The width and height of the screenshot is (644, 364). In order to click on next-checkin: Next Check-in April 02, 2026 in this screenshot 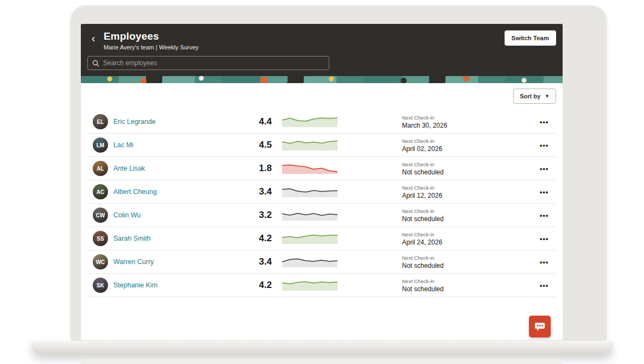, I will do `click(467, 146)`.